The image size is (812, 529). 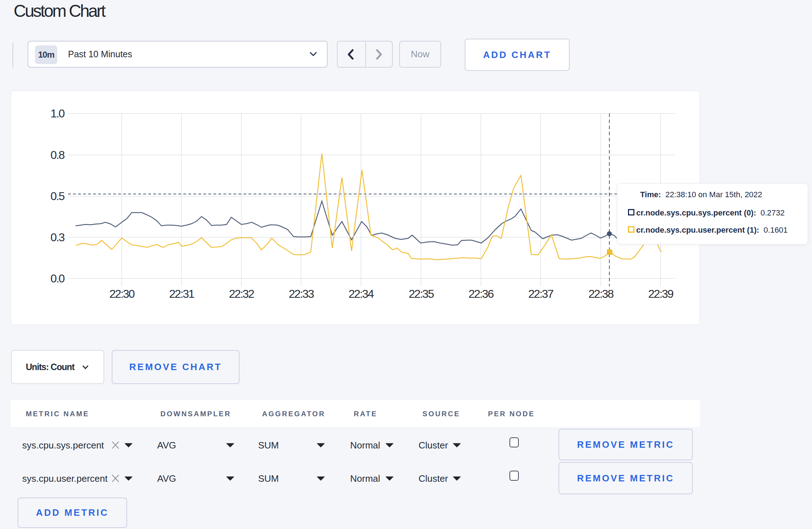 I want to click on svg-text: 22:32, so click(x=241, y=294).